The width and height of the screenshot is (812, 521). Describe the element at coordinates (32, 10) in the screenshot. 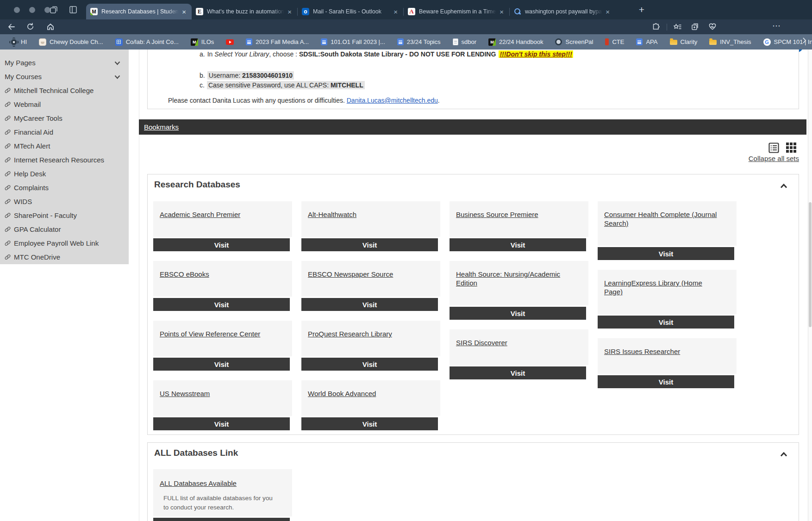

I see `window-minimize-button` at that location.